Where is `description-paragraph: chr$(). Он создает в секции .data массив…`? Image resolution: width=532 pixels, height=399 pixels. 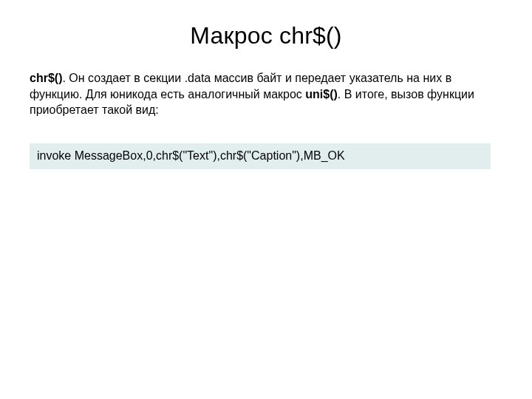 description-paragraph: chr$(). Он создает в секции .data массив… is located at coordinates (266, 95).